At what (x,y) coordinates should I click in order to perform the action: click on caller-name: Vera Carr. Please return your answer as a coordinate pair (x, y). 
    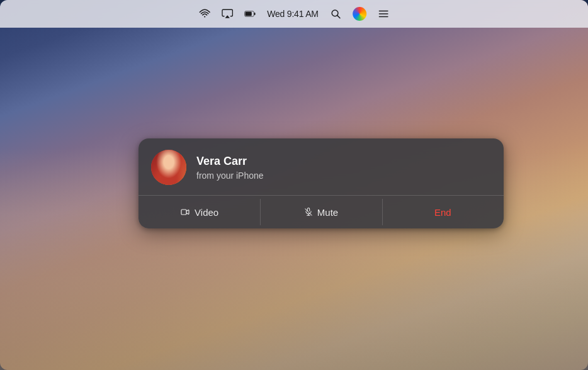
    Looking at the image, I should click on (344, 161).